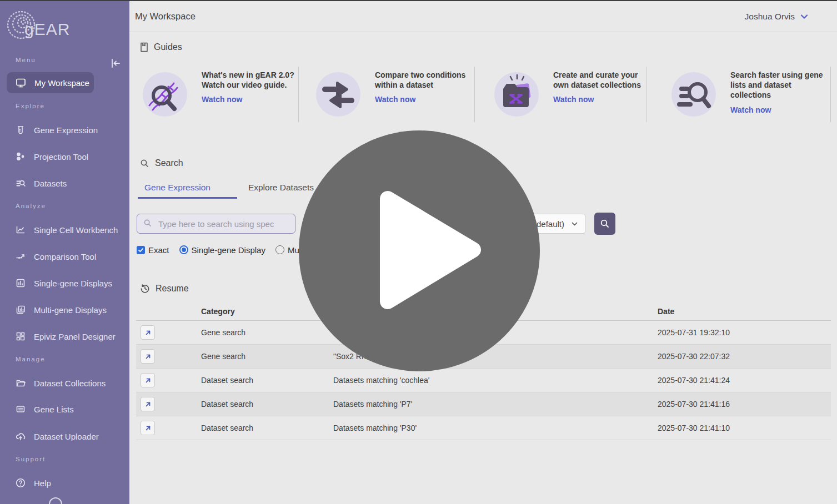  What do you see at coordinates (419, 251) in the screenshot?
I see `video-play-button` at bounding box center [419, 251].